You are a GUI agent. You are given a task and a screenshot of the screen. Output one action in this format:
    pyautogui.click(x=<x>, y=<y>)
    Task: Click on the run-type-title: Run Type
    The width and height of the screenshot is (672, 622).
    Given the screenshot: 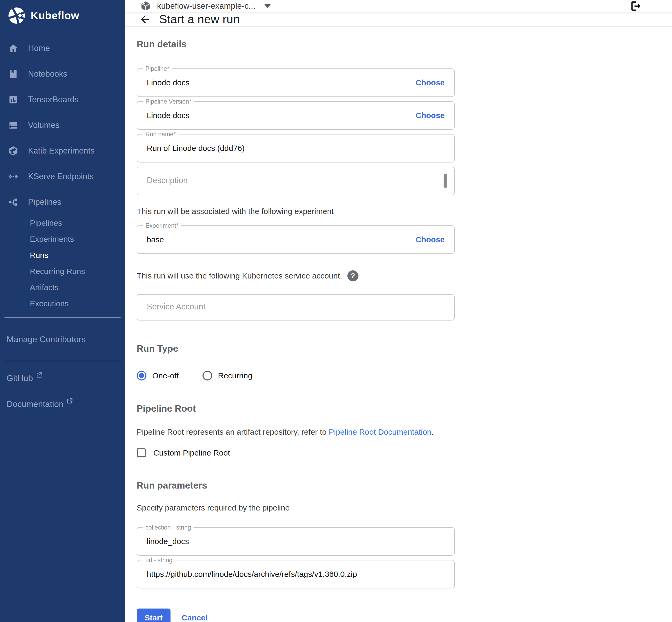 What is the action you would take?
    pyautogui.click(x=301, y=349)
    